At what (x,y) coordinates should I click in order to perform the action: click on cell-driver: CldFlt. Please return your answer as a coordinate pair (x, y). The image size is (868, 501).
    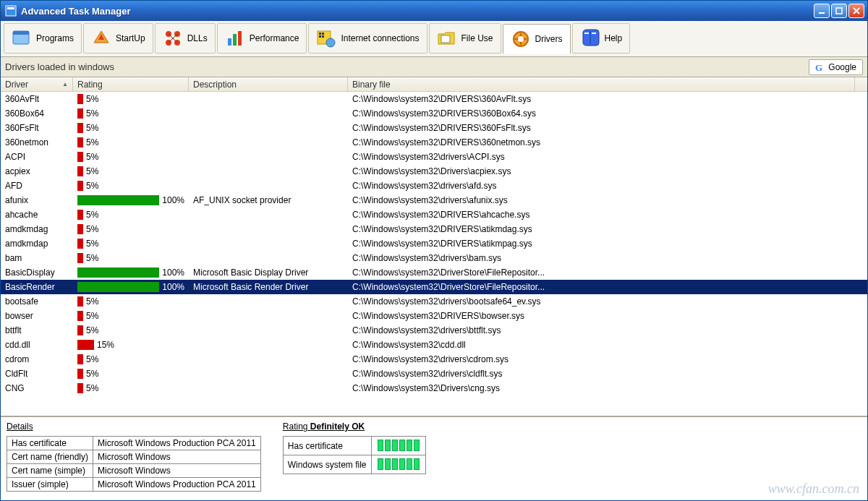
    Looking at the image, I should click on (37, 374).